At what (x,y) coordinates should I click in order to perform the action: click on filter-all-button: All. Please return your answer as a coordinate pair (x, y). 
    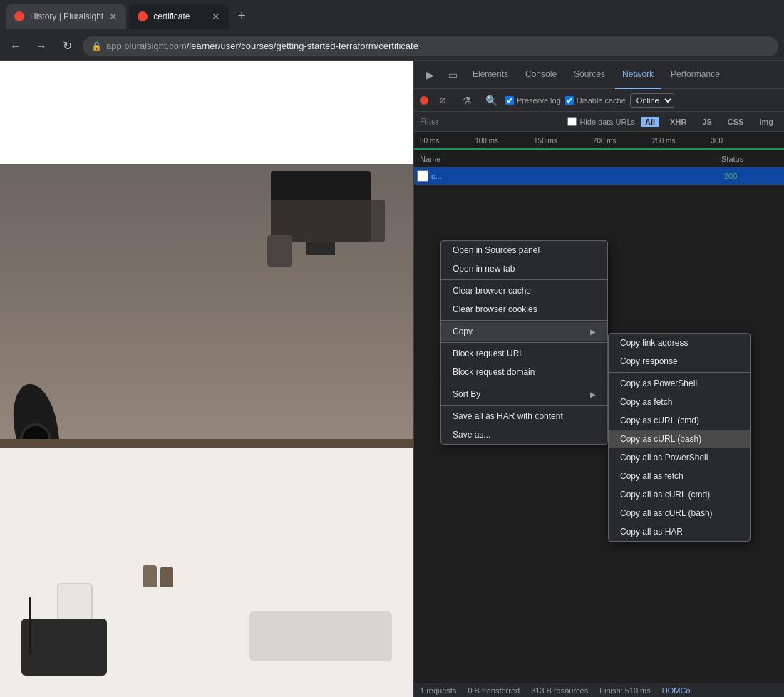
    Looking at the image, I should click on (650, 122).